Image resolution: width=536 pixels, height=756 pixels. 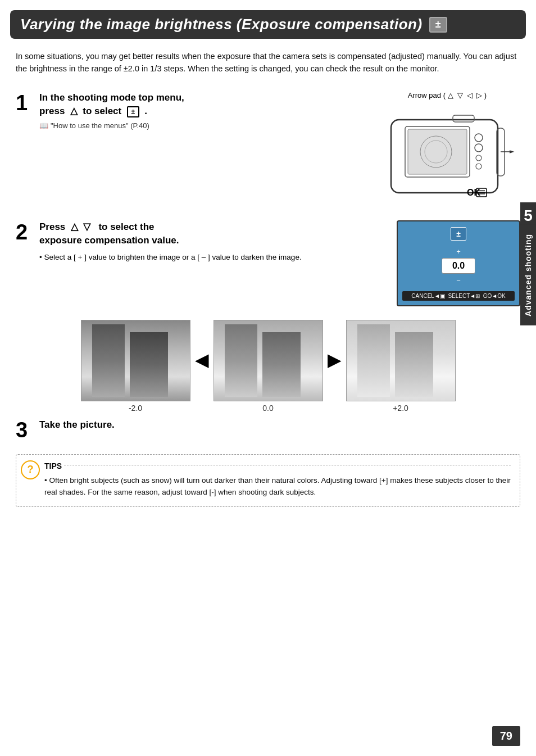 I want to click on header-banner: Varying the image brightness (Exposure c…, so click(x=268, y=25).